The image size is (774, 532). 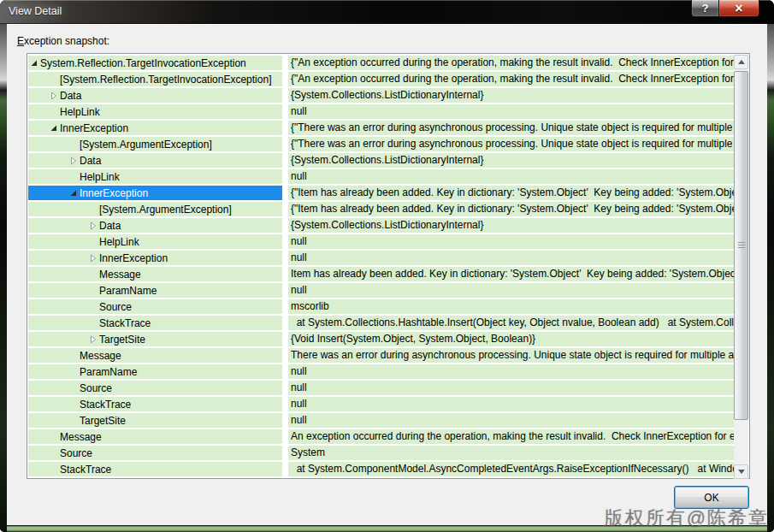 What do you see at coordinates (387, 12) in the screenshot?
I see `titlebar: View Detail ? ×` at bounding box center [387, 12].